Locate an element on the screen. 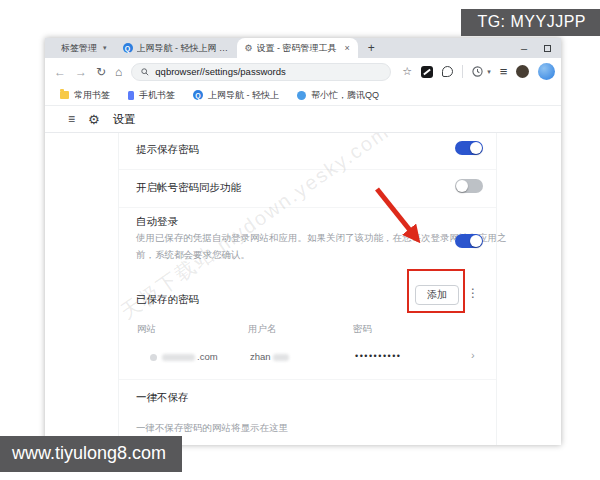  browser-toolbar: ← → ↻ ⌂ qqbrowser//settings/passwords ☆ is located at coordinates (303, 72).